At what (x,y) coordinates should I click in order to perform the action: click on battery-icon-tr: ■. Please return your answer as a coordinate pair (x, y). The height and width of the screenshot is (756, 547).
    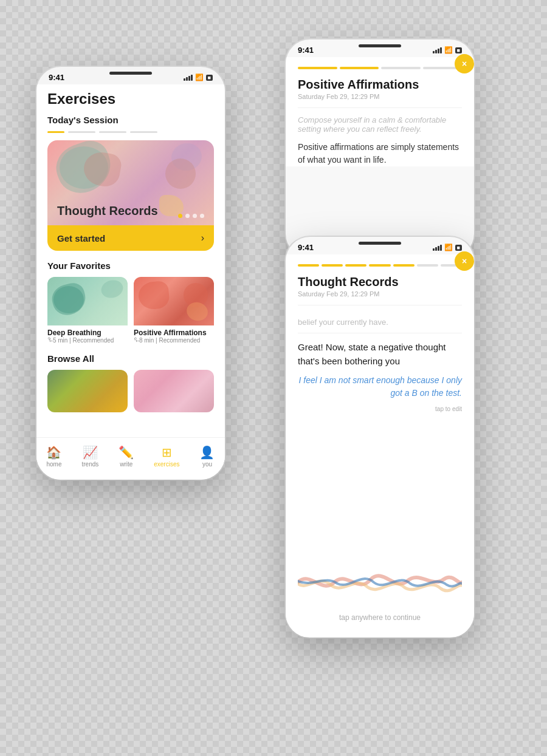
    Looking at the image, I should click on (458, 50).